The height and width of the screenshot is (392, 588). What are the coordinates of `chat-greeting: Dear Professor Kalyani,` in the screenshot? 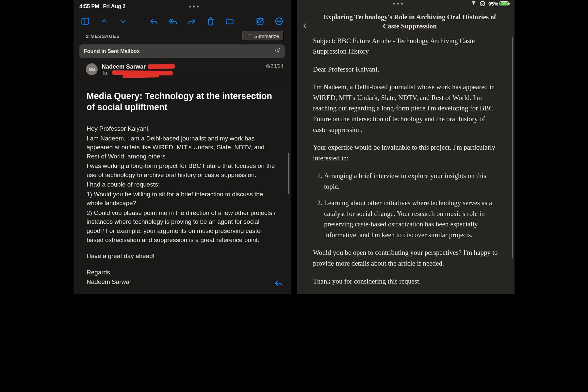 It's located at (406, 69).